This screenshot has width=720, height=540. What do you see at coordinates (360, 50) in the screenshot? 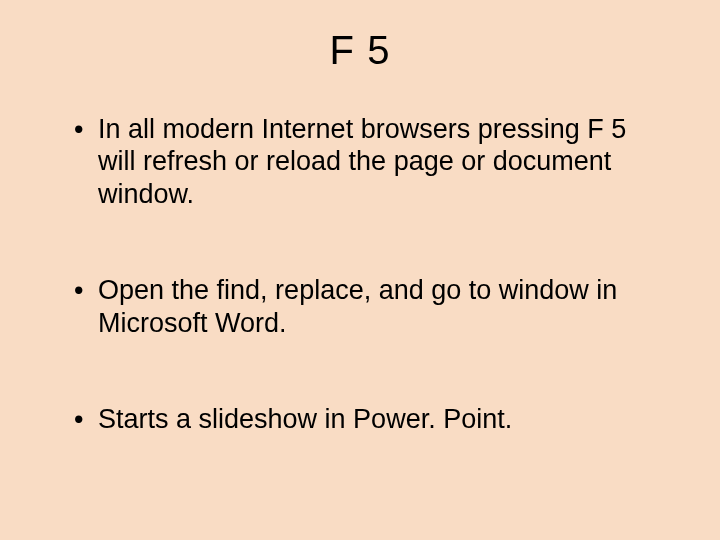
I see `slide-title: F 5` at bounding box center [360, 50].